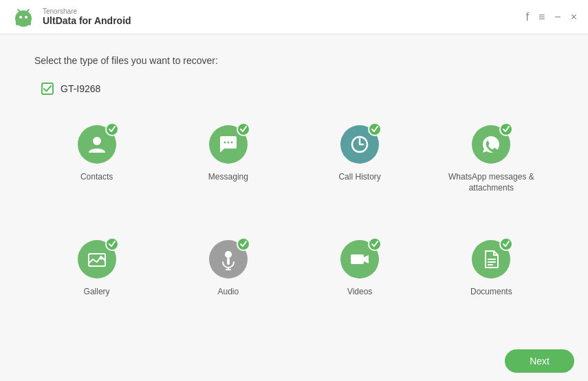 The width and height of the screenshot is (588, 381). I want to click on messaging-check-icon, so click(243, 129).